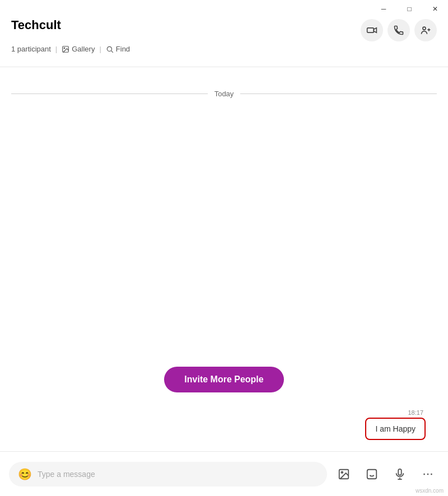  What do you see at coordinates (428, 474) in the screenshot?
I see `more-options-button` at bounding box center [428, 474].